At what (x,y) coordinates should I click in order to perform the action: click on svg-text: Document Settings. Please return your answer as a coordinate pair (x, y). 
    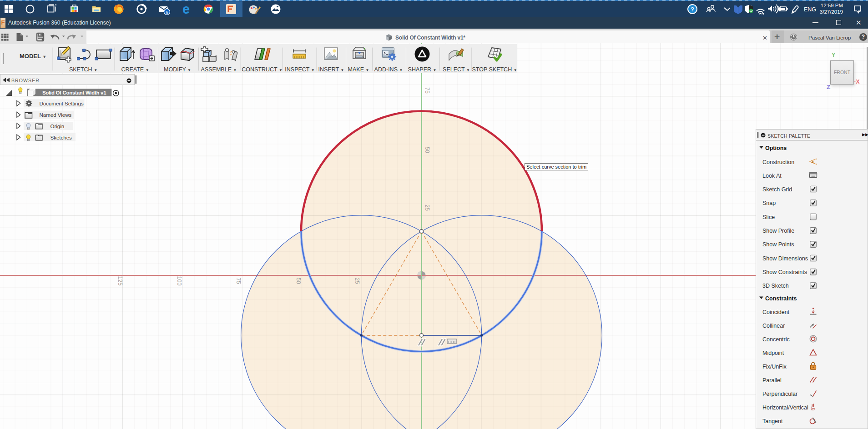
    Looking at the image, I should click on (62, 104).